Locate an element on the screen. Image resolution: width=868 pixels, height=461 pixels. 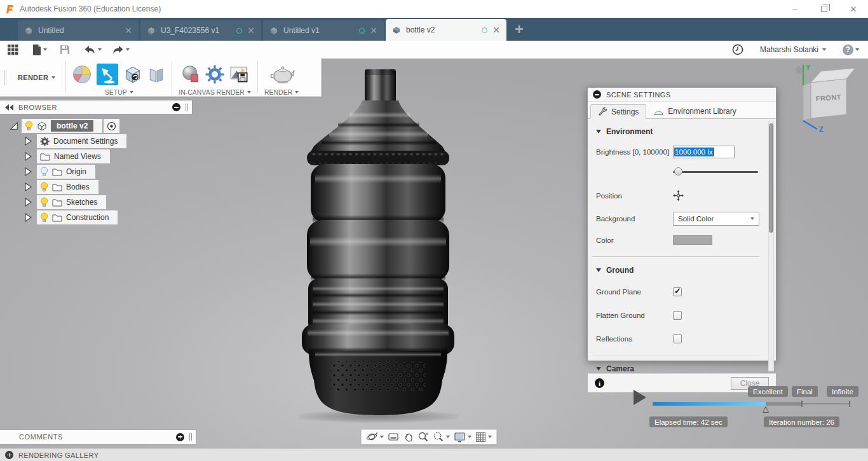
close-window-button: ✕ is located at coordinates (853, 9).